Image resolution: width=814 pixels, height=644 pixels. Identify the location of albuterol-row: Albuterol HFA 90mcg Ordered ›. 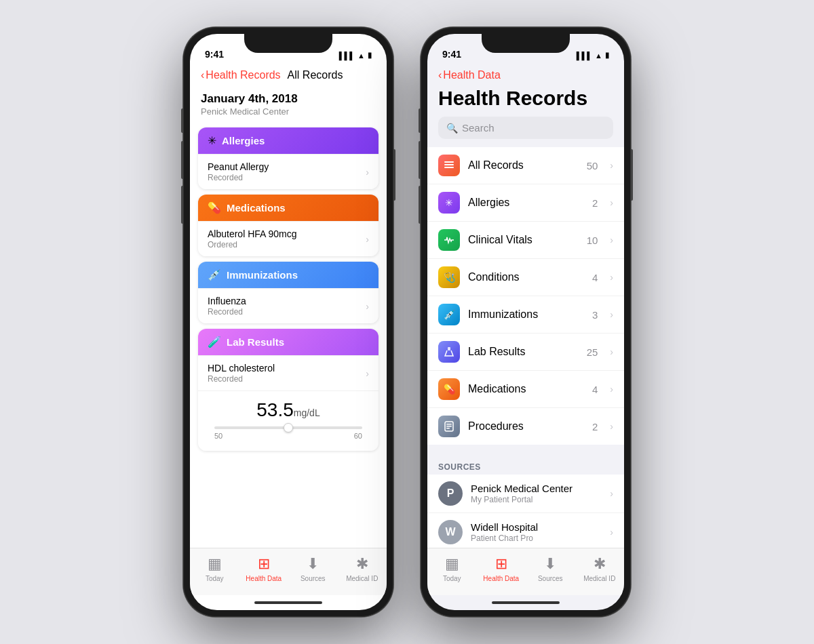
(288, 239).